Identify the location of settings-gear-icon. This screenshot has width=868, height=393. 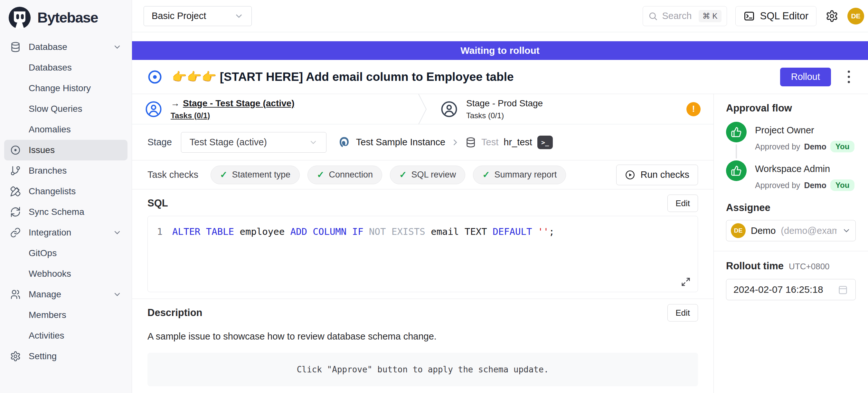
(832, 16).